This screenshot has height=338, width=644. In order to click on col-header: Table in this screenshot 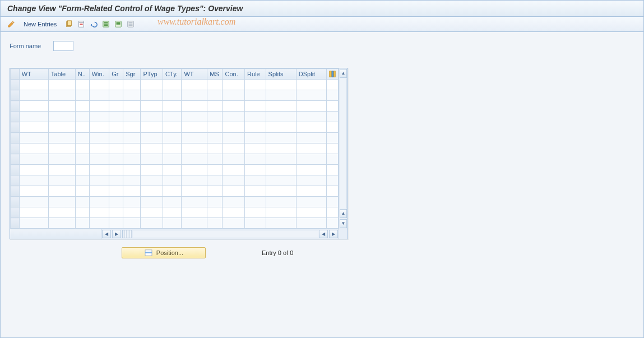, I will do `click(62, 74)`.